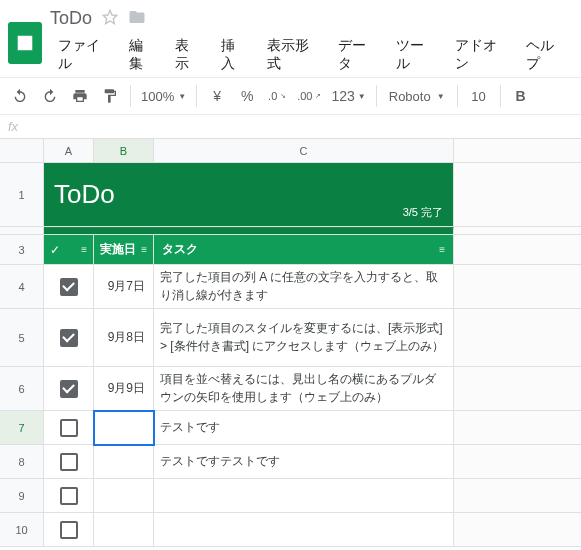 Image resolution: width=581 pixels, height=550 pixels. What do you see at coordinates (84, 55) in the screenshot?
I see `menu-file: ファイル` at bounding box center [84, 55].